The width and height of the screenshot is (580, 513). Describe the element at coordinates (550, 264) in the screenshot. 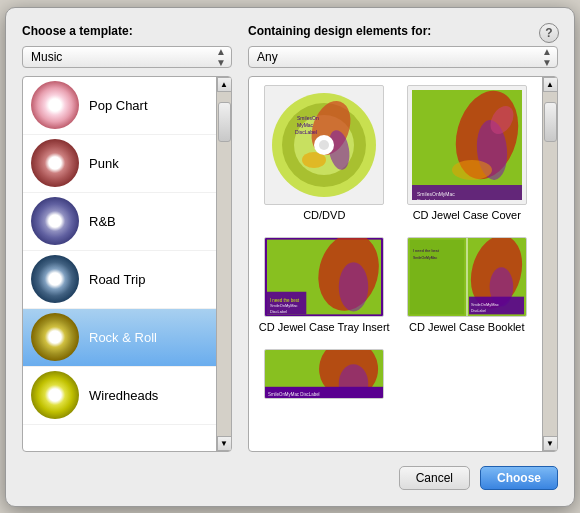

I see `right-scroll-thumb-area` at that location.